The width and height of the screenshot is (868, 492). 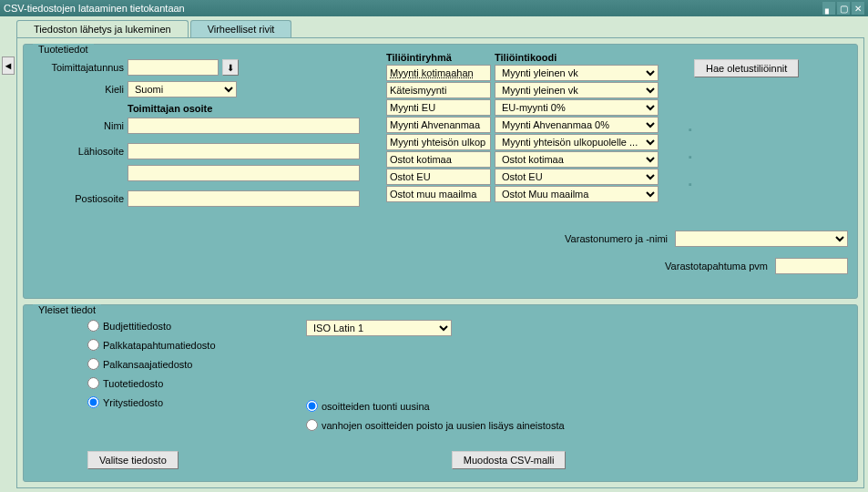 I want to click on warehouse-label: Varastonumero ja -nimi, so click(x=616, y=239).